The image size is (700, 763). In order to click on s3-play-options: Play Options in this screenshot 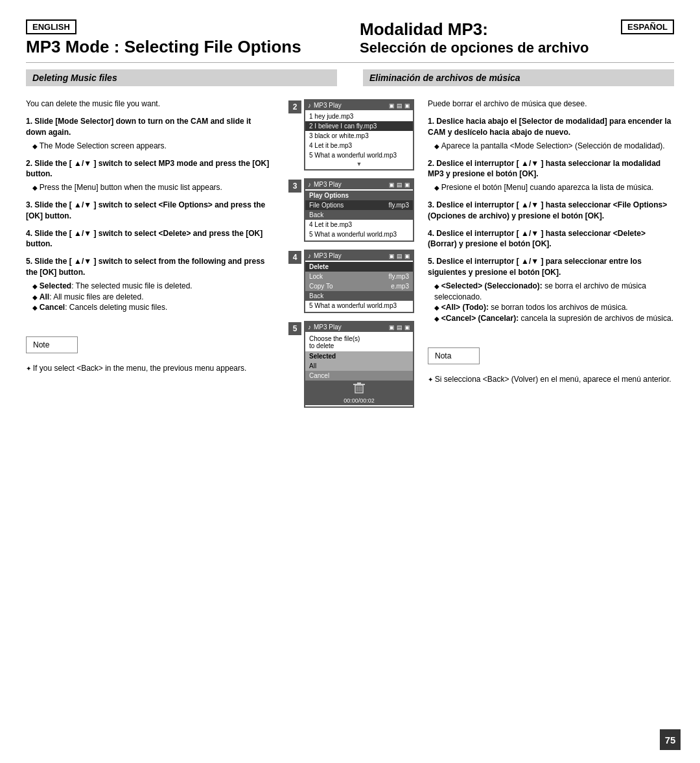, I will do `click(359, 196)`.